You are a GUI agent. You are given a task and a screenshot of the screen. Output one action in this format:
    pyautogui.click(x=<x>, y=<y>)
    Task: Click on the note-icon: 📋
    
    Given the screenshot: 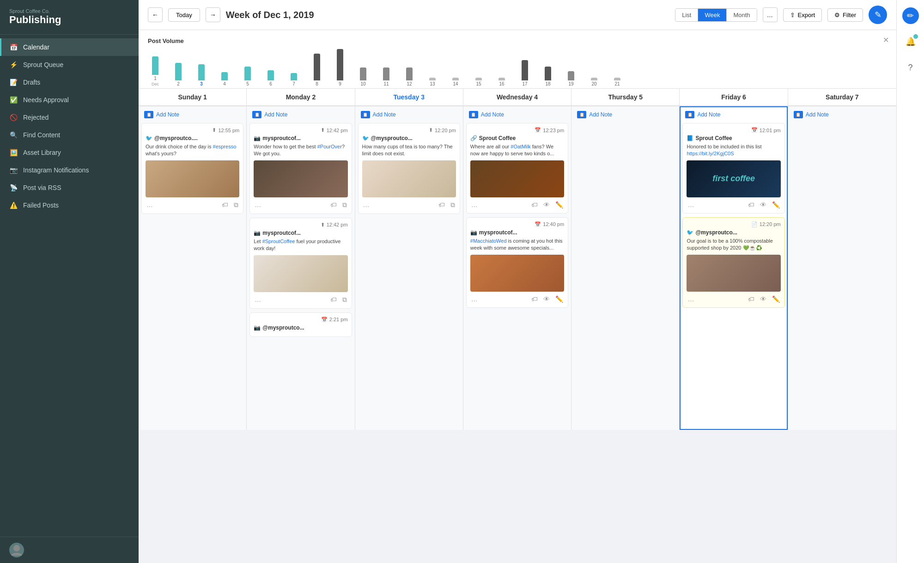 What is the action you would take?
    pyautogui.click(x=690, y=115)
    